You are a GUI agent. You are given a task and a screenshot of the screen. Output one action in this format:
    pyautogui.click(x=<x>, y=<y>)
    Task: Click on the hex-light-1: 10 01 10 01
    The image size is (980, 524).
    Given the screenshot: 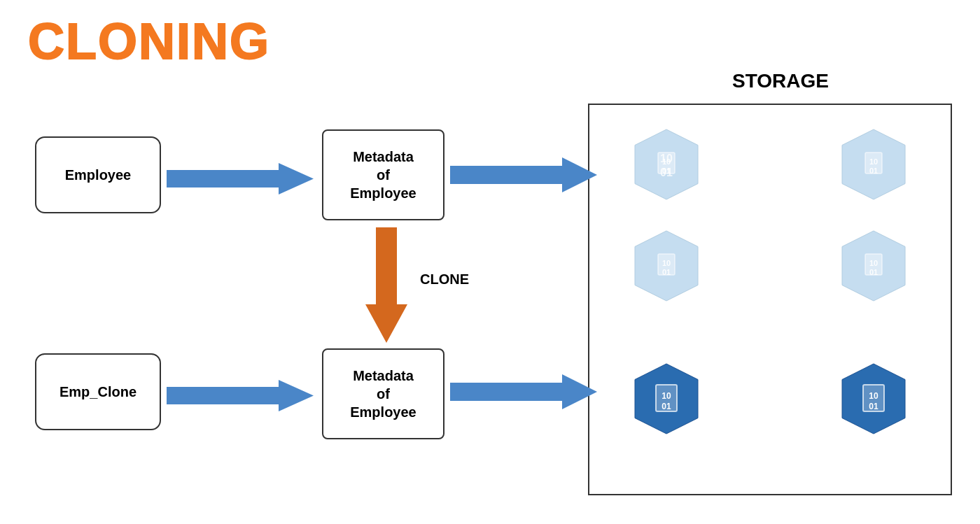 What is the action you would take?
    pyautogui.click(x=666, y=164)
    